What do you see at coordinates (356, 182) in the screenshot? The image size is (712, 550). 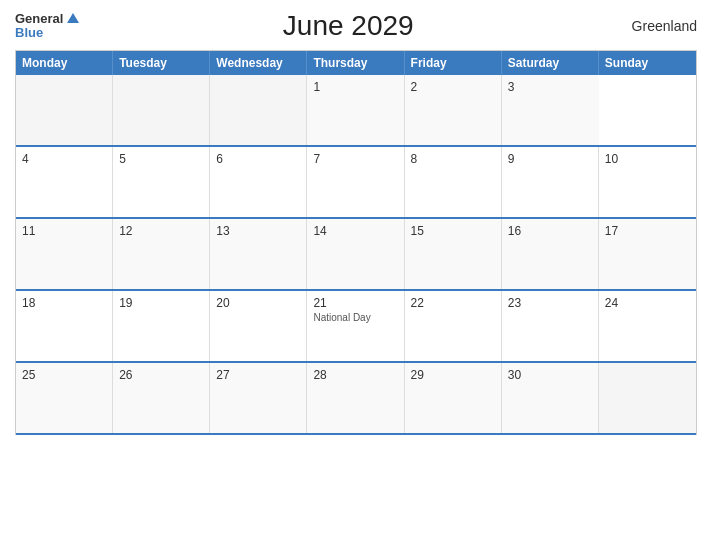 I see `day-cell: 7` at bounding box center [356, 182].